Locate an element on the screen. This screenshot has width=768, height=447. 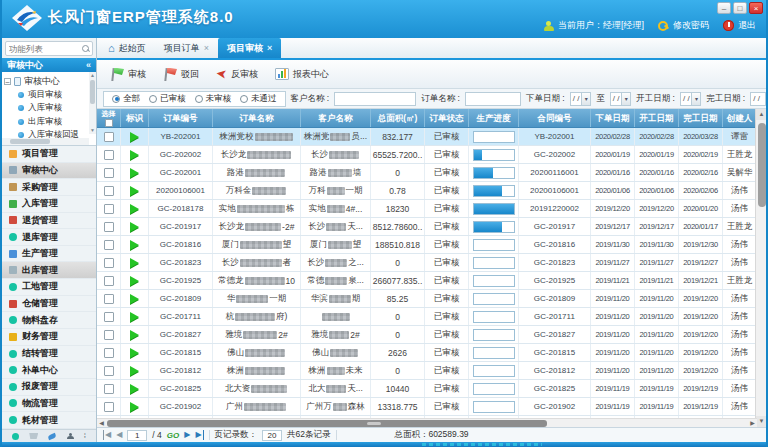
order-date-to-input: / /▾ is located at coordinates (621, 99).